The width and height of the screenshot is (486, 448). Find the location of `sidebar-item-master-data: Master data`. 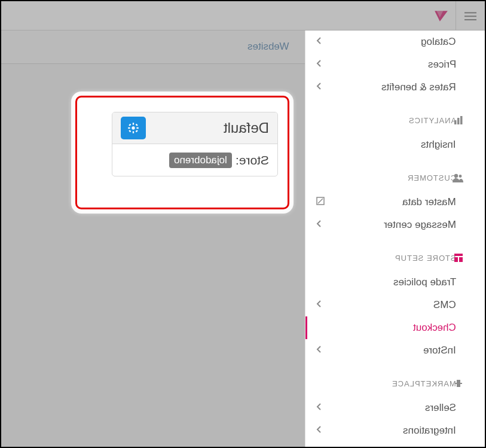

sidebar-item-master-data: Master data is located at coordinates (395, 202).